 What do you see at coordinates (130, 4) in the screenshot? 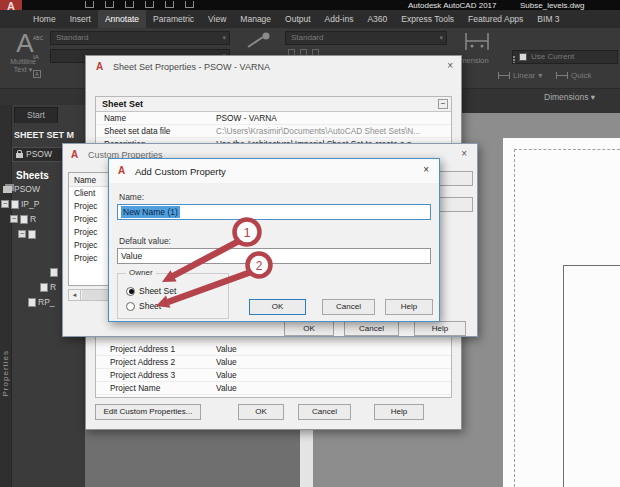
I see `save-icon` at bounding box center [130, 4].